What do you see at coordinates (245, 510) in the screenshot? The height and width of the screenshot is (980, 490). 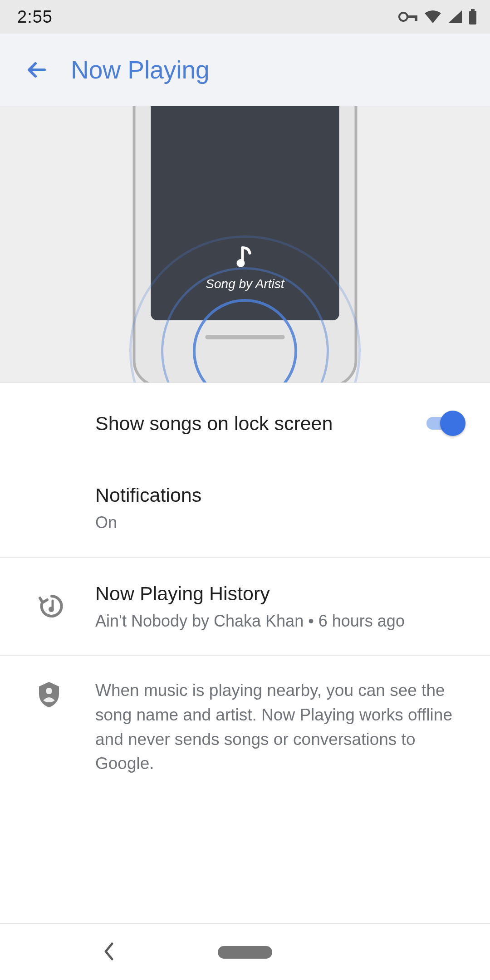 I see `setting-notifications: Notifications On` at bounding box center [245, 510].